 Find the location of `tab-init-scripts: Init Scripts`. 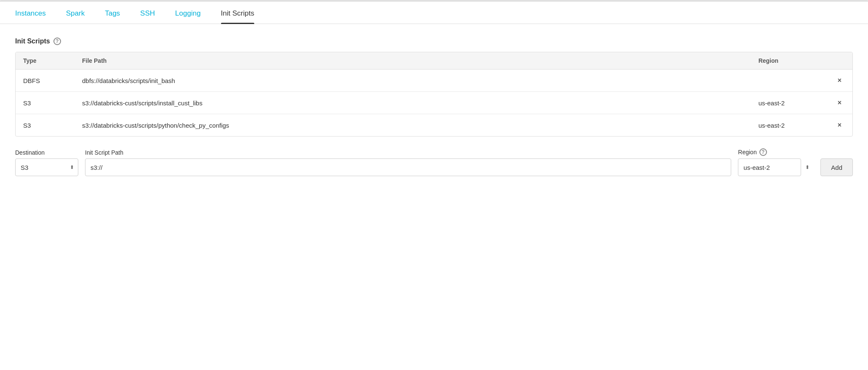

tab-init-scripts: Init Scripts is located at coordinates (237, 13).